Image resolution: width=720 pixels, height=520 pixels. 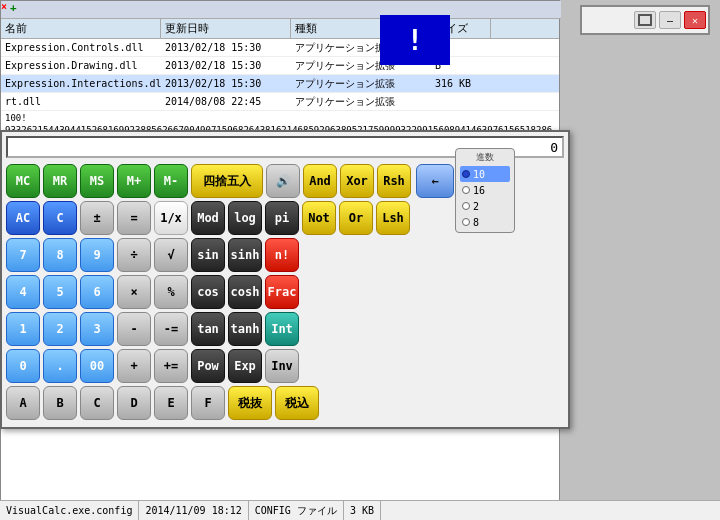 What do you see at coordinates (280, 66) in the screenshot?
I see `file-row: Expression.Drawing.dll 2013/02/18 15:30 …` at bounding box center [280, 66].